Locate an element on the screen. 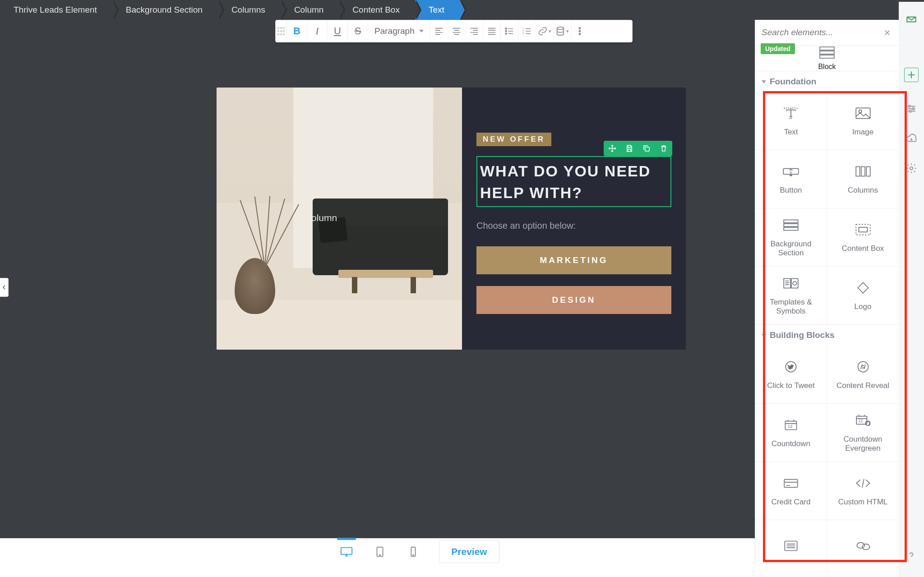  bold-button: B is located at coordinates (297, 31).